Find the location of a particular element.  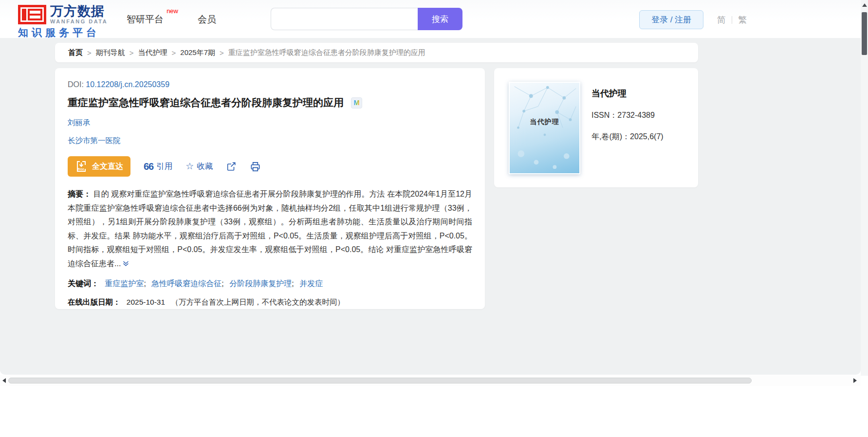

share-icon is located at coordinates (231, 166).